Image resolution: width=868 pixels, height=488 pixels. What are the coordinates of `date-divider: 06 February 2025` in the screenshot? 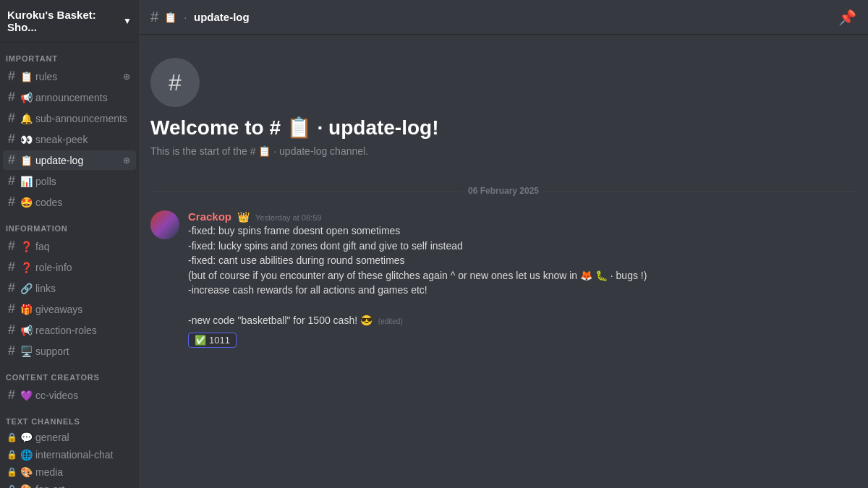 It's located at (503, 191).